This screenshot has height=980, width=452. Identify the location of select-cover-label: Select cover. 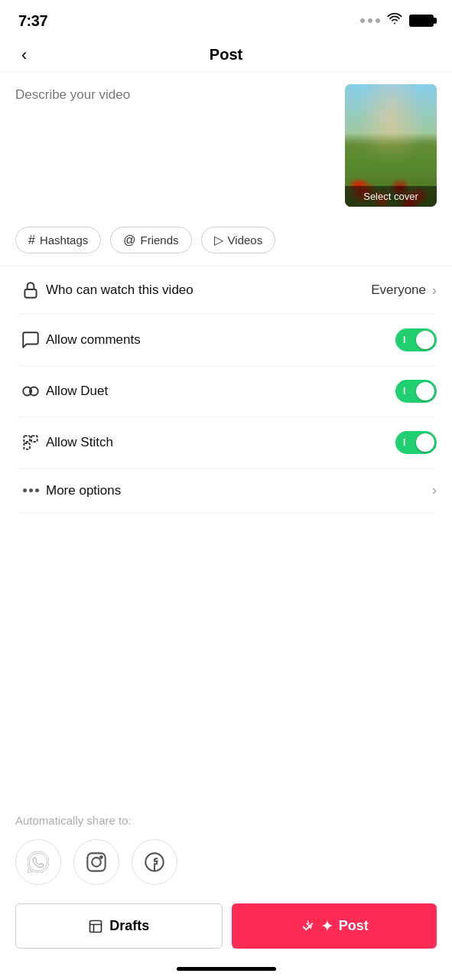
(391, 196).